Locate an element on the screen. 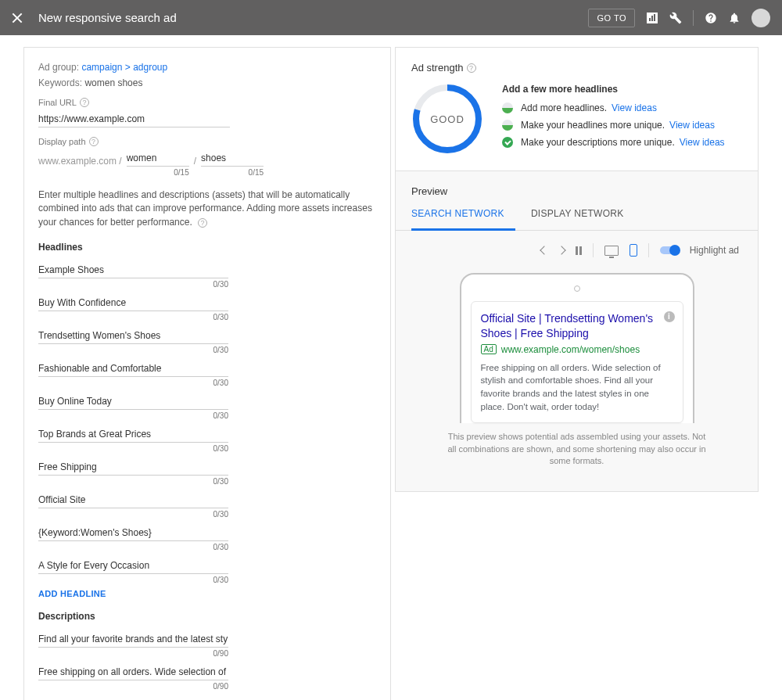 Image resolution: width=782 pixels, height=700 pixels. desktop-icon is located at coordinates (612, 250).